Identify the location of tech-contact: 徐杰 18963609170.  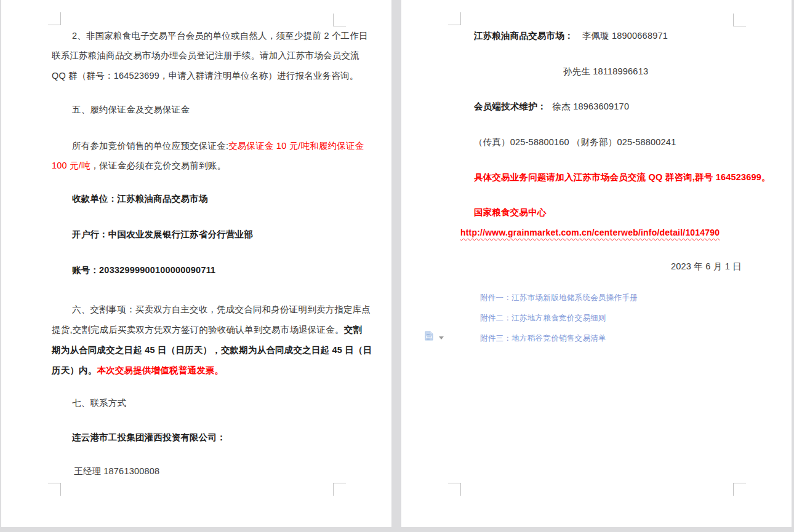
(591, 106).